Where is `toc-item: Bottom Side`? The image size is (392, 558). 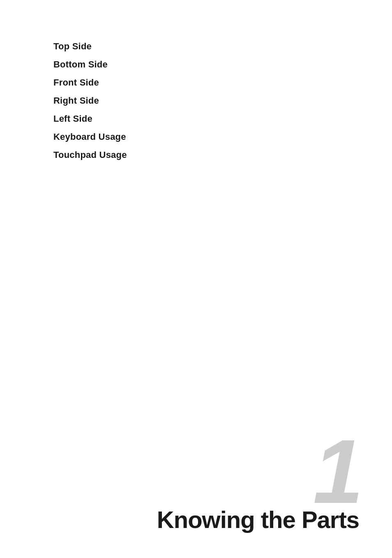 toc-item: Bottom Side is located at coordinates (196, 65).